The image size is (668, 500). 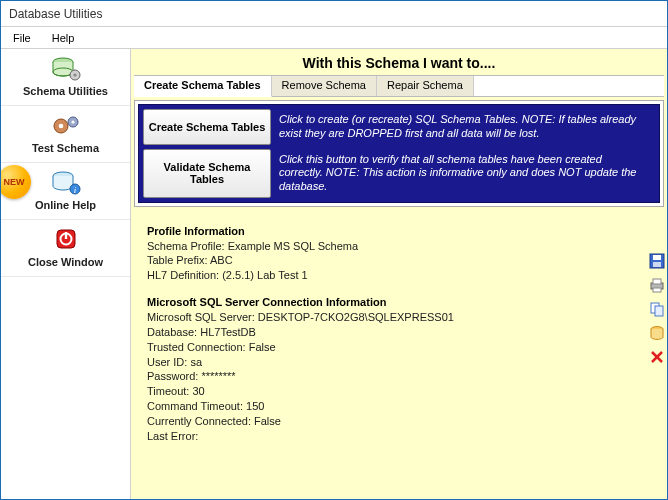 I want to click on main-heading: With this Schema I want to...., so click(x=399, y=62).